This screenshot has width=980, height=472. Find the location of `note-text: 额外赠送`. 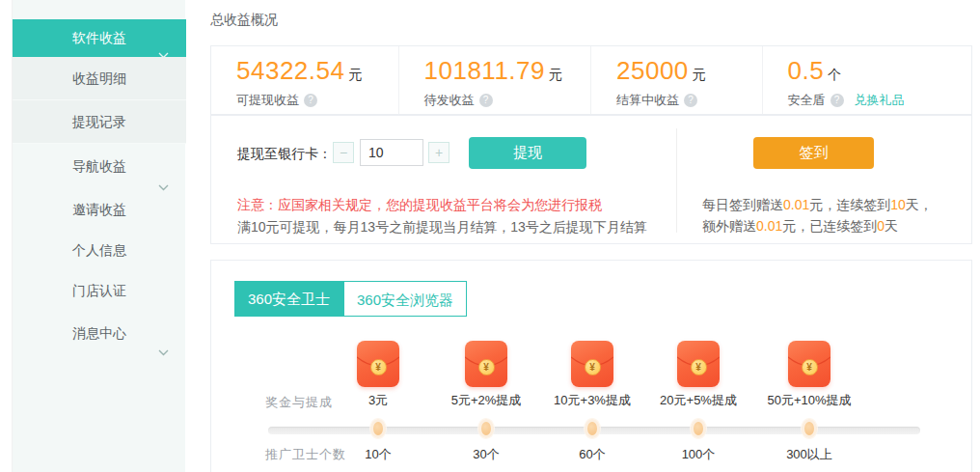

note-text: 额外赠送 is located at coordinates (729, 226).